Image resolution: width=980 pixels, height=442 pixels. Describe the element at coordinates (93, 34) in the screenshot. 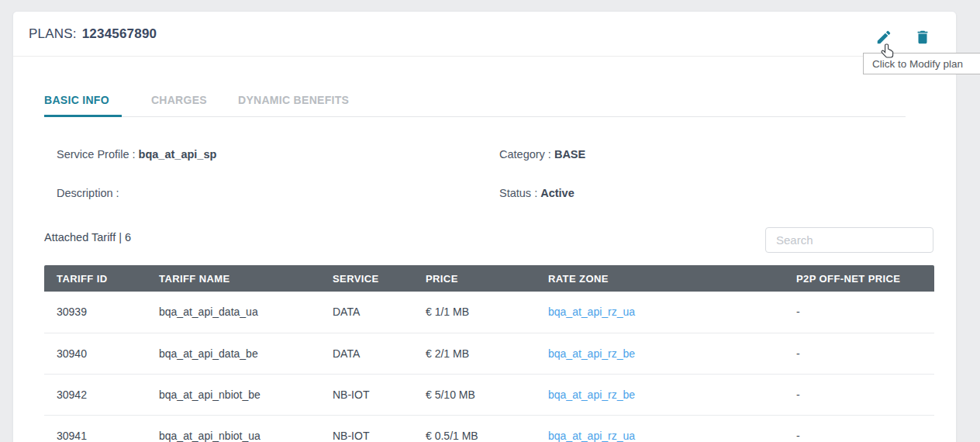

I see `page-title: PLANS: 1234567890` at that location.